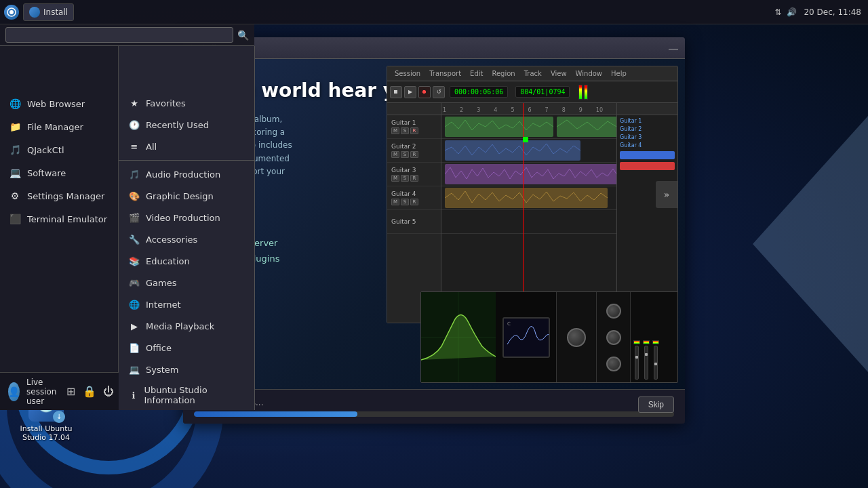  Describe the element at coordinates (59, 127) in the screenshot. I see `menu-left-item-file-manager: 📁 File Manager` at that location.